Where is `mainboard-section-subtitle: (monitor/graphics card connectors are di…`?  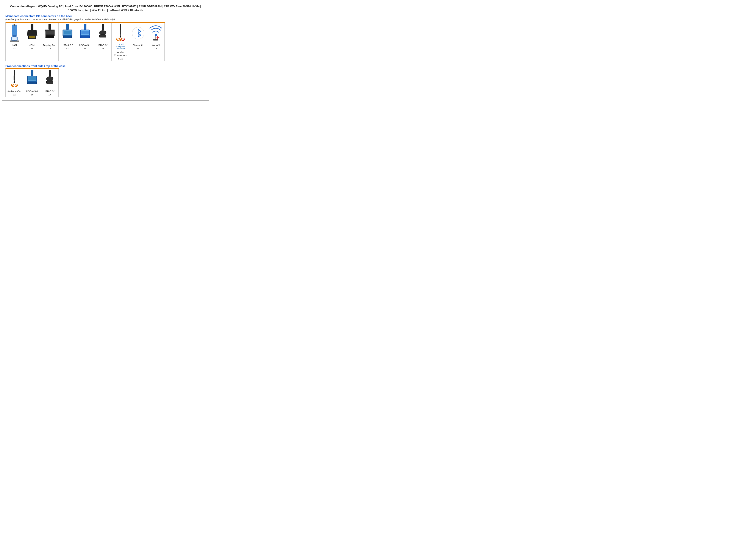
mainboard-section-subtitle: (monitor/graphics card connectors are di… is located at coordinates (105, 19).